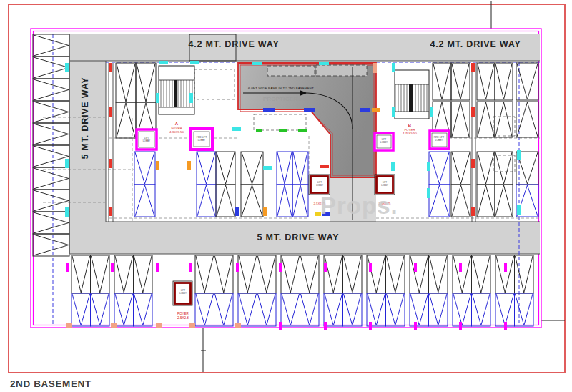  Describe the element at coordinates (183, 293) in the screenshot. I see `bottom-lift-label2: LOBBY` at that location.